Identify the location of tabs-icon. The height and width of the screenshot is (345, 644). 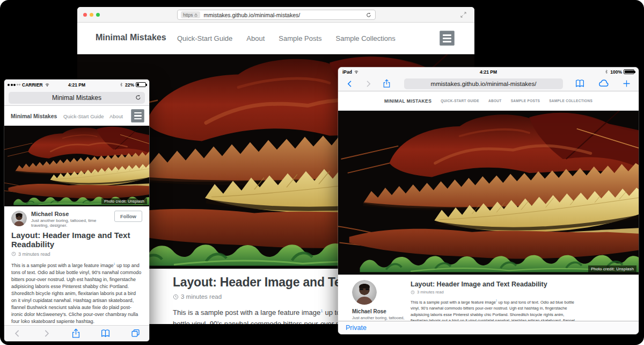
(135, 333).